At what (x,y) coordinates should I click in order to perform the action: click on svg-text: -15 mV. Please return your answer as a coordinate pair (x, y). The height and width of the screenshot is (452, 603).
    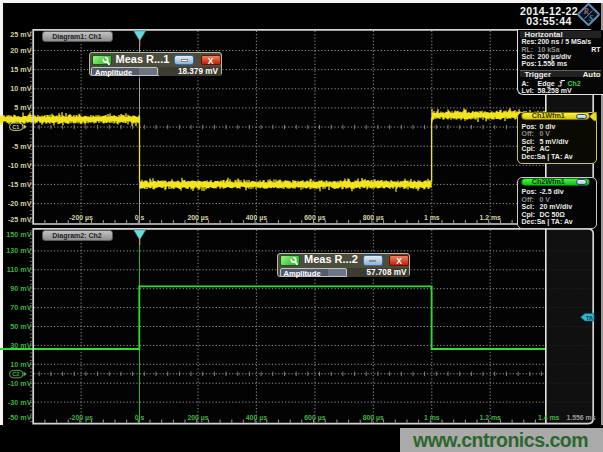
    Looking at the image, I should click on (20, 184).